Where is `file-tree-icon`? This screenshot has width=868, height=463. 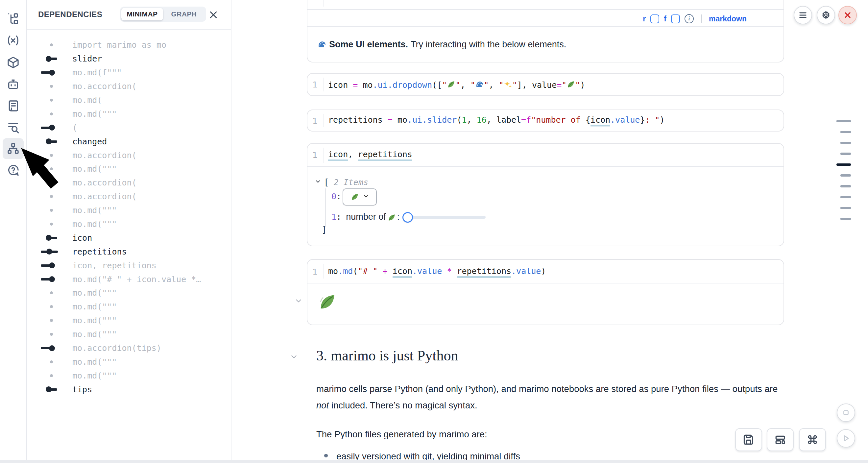 file-tree-icon is located at coordinates (13, 19).